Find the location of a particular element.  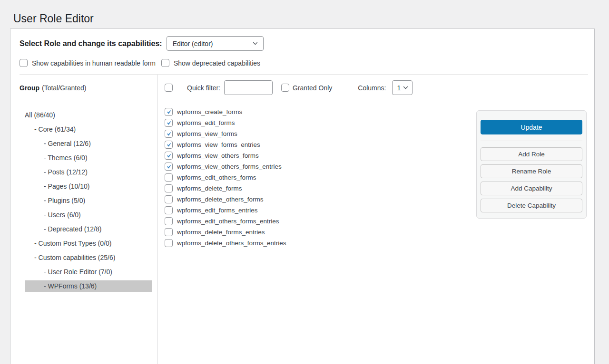

show-deprecated-label: Show deprecated capabilities is located at coordinates (217, 63).